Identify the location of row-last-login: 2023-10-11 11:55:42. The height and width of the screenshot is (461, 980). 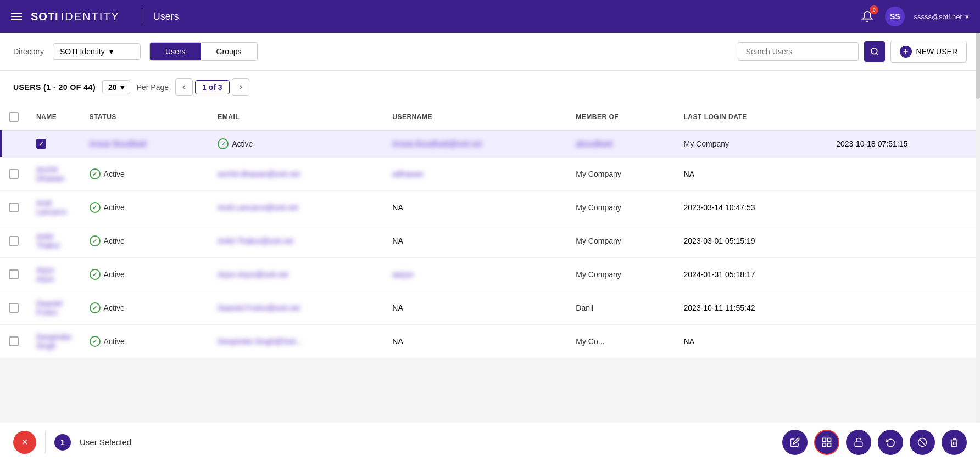
(751, 308).